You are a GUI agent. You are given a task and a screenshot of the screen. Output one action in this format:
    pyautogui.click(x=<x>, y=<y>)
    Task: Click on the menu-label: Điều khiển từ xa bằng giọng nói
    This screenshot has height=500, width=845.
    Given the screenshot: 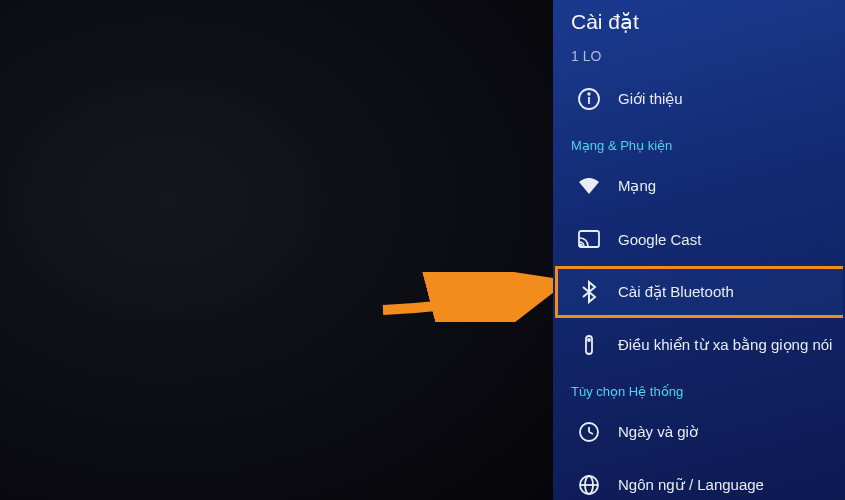 What is the action you would take?
    pyautogui.click(x=725, y=345)
    